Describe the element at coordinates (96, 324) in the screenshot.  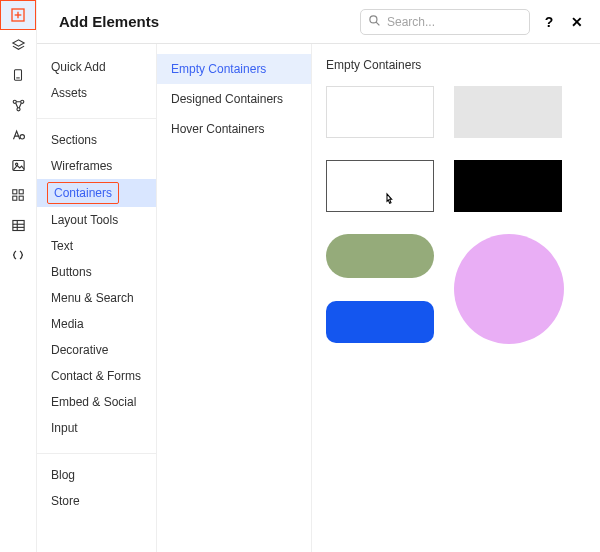
I see `category-item: Media` at that location.